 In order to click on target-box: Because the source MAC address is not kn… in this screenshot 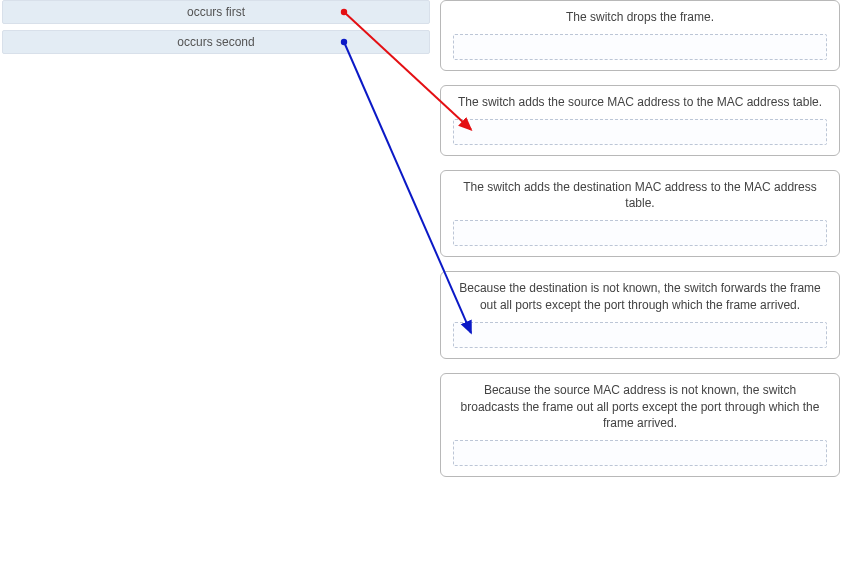, I will do `click(640, 425)`.